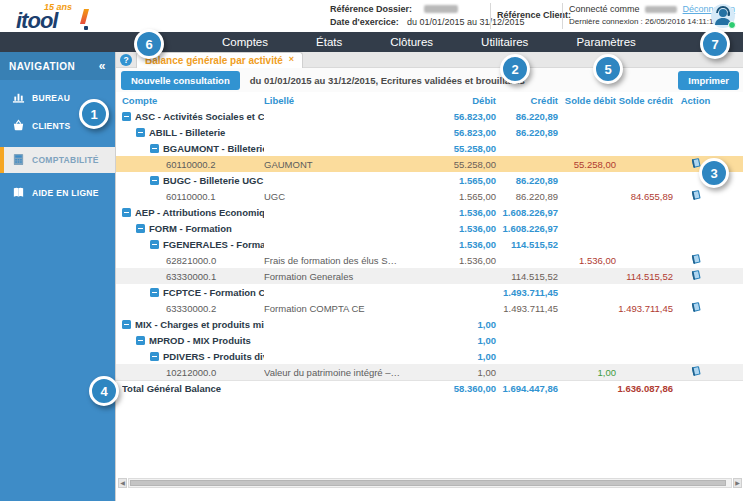 This screenshot has height=501, width=743. Describe the element at coordinates (193, 356) in the screenshot. I see `compte-cell: PDIVERS - Produits divers` at that location.